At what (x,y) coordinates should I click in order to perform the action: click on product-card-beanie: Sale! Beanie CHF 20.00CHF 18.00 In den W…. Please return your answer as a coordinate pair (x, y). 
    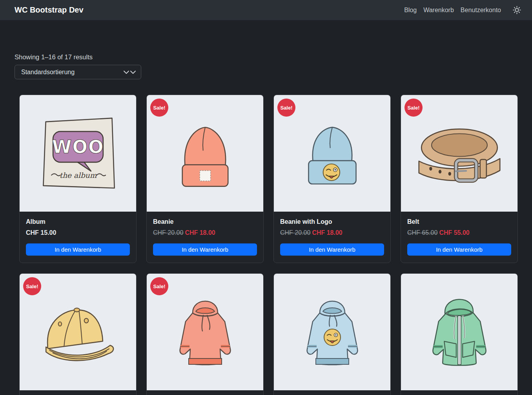
    Looking at the image, I should click on (205, 179).